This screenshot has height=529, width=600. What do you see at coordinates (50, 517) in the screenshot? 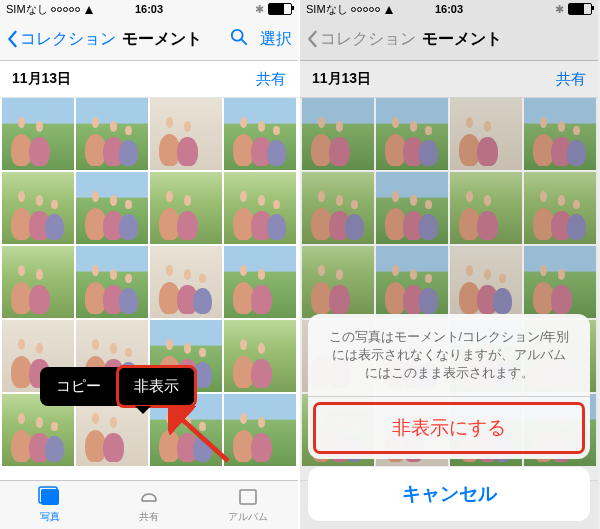
I see `tab-label: 写真` at bounding box center [50, 517].